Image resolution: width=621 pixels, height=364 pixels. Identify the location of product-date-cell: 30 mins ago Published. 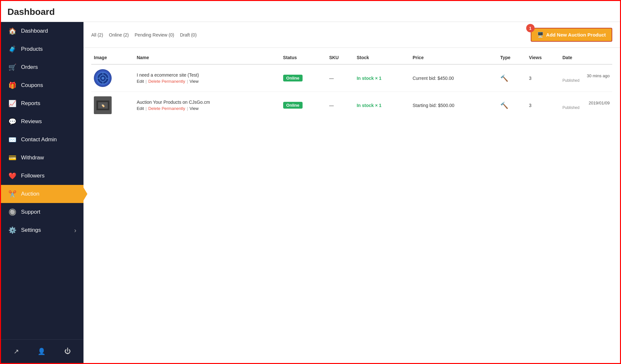
(586, 78).